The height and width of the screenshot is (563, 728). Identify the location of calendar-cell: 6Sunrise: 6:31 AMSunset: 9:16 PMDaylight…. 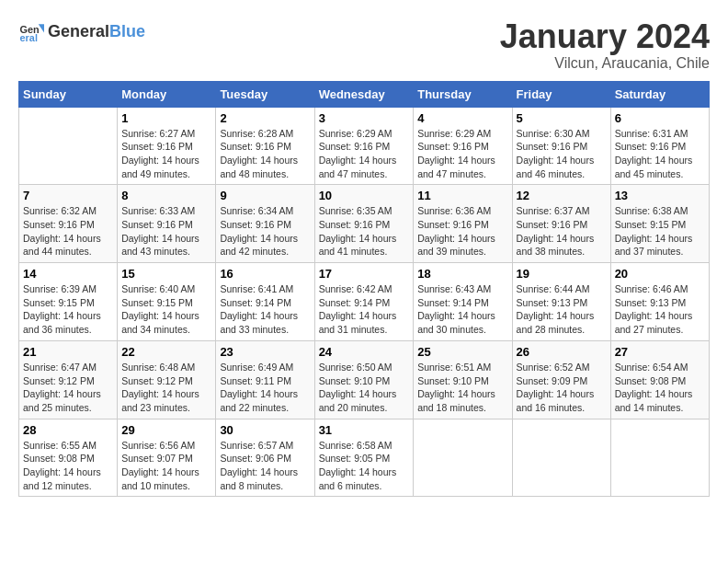
(660, 145).